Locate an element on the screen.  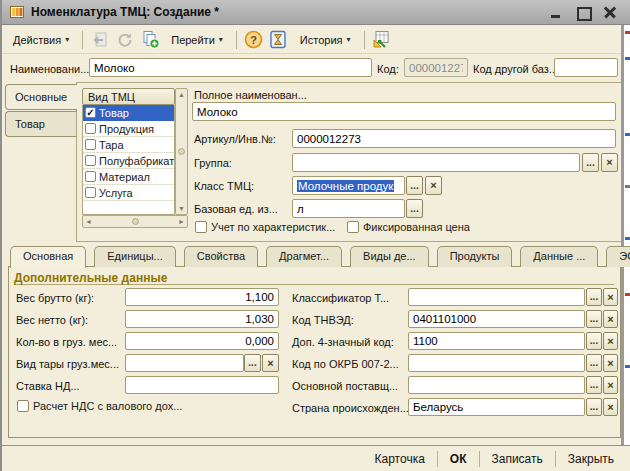
copy-add-icon is located at coordinates (150, 40).